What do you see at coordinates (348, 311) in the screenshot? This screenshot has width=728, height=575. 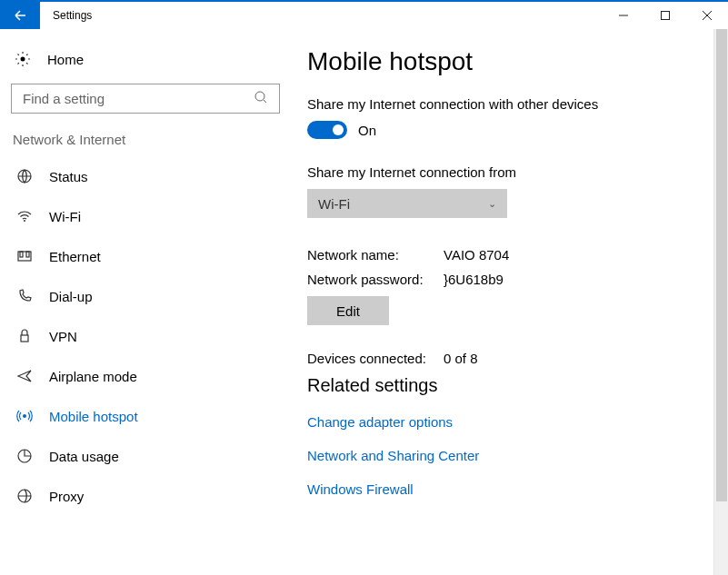 I see `edit-button-label: Edit` at bounding box center [348, 311].